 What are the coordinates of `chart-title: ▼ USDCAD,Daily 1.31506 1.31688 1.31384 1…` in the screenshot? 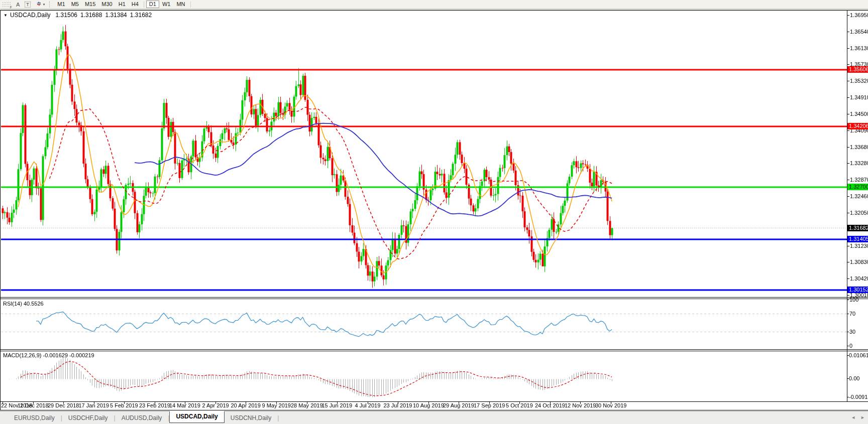 It's located at (79, 15).